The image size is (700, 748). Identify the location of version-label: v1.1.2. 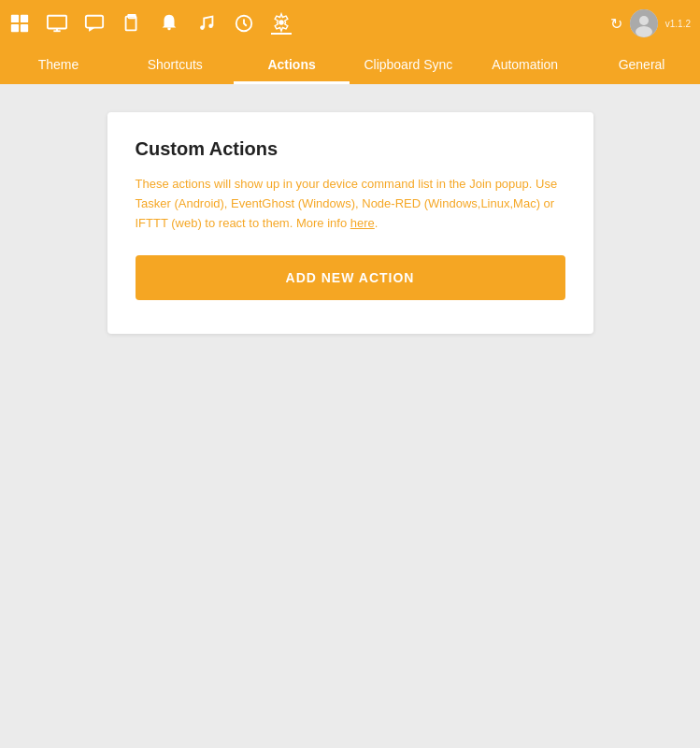
(679, 24).